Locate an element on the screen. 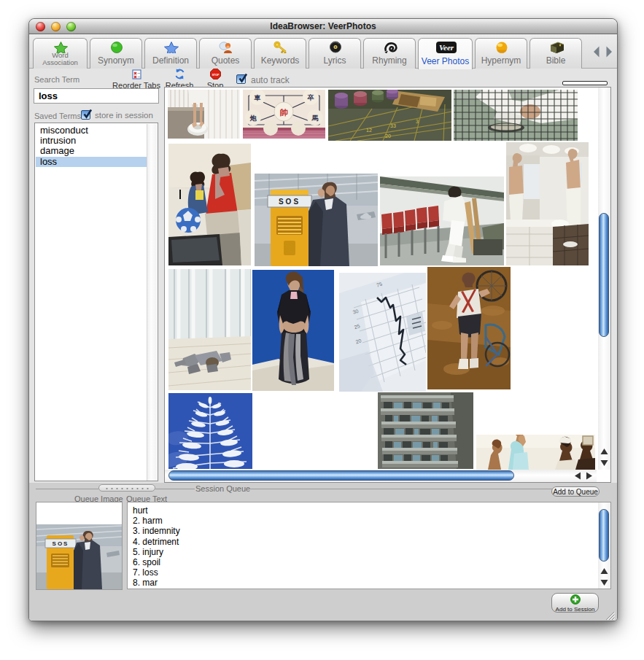 The width and height of the screenshot is (644, 660). svg-text: STOP is located at coordinates (215, 75).